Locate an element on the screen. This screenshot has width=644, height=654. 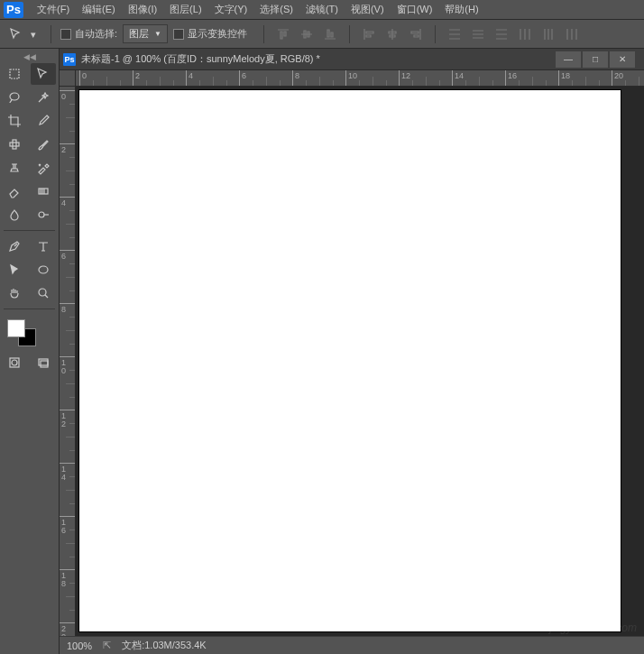
type-tool is located at coordinates (43, 246).